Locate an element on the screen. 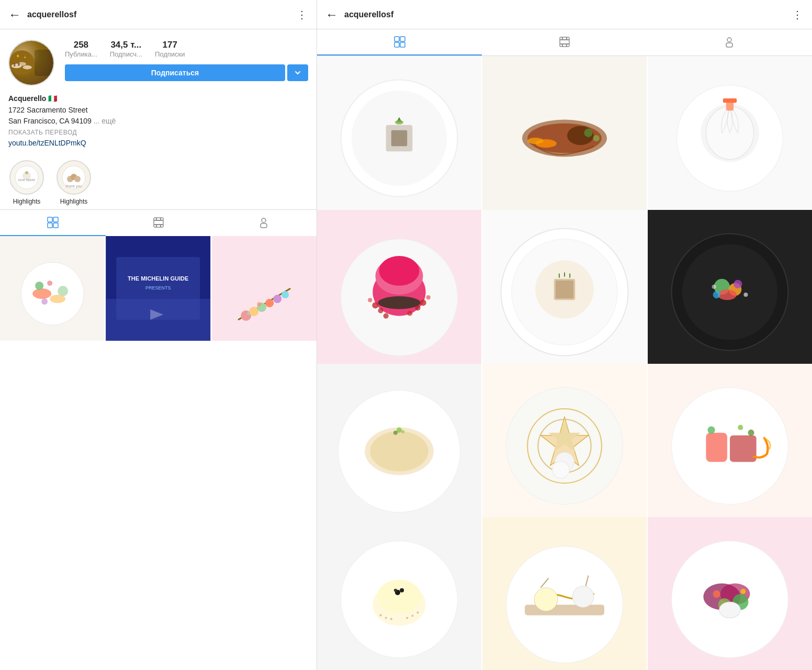 The image size is (812, 670). subscribe-button: Подписаться is located at coordinates (175, 73).